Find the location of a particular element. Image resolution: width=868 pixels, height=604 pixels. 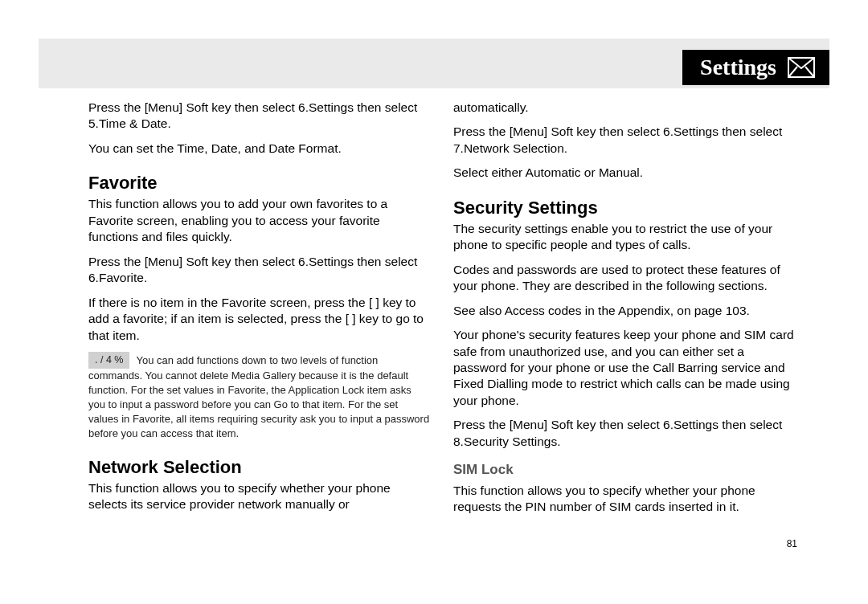

note-text: You can add functions down to two levels… is located at coordinates (259, 397).